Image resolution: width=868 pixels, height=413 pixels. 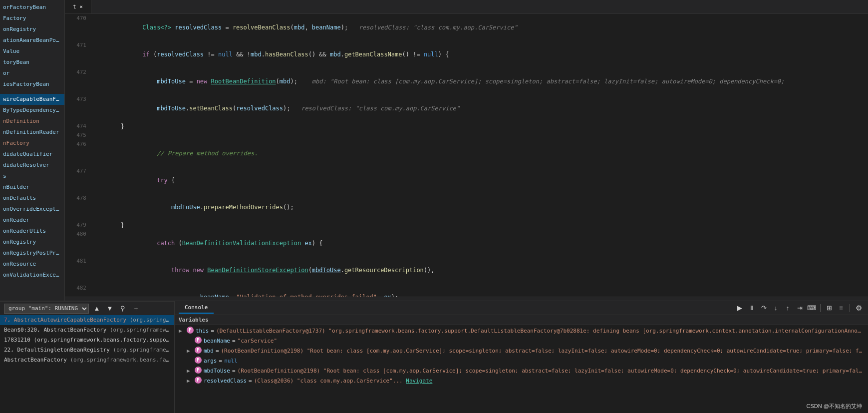 I want to click on sidebar-item-16: didateResolver, so click(x=32, y=165).